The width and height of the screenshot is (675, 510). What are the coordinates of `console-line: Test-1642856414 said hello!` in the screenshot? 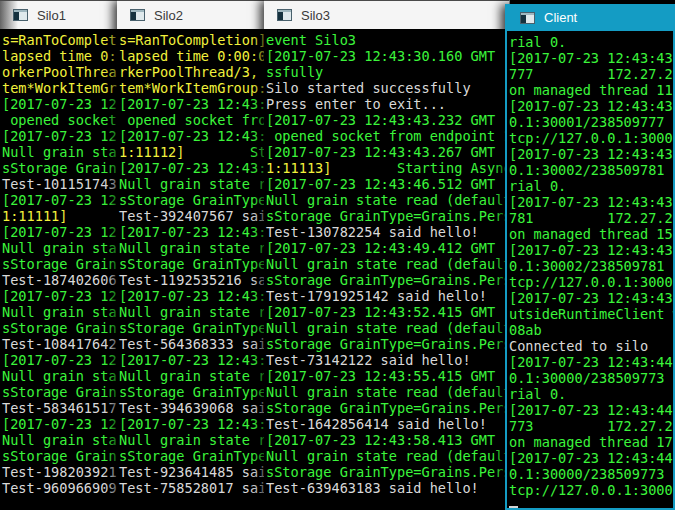 It's located at (388, 424).